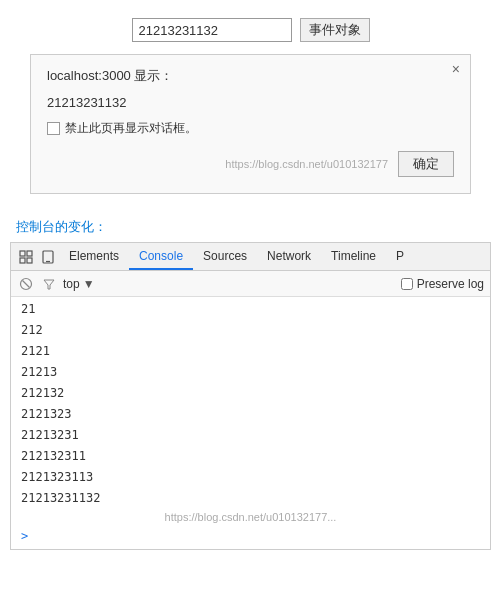  Describe the element at coordinates (426, 164) in the screenshot. I see `dialog-confirm-button: 确定` at that location.